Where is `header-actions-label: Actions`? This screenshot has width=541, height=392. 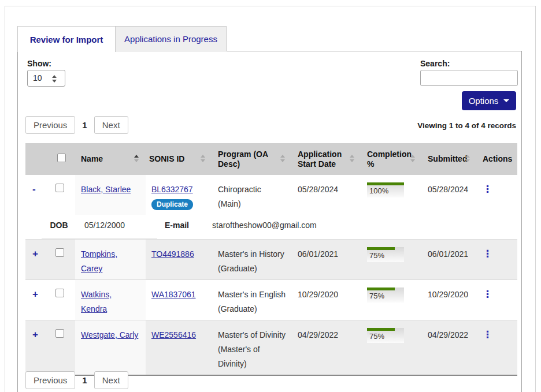
header-actions-label: Actions is located at coordinates (497, 159).